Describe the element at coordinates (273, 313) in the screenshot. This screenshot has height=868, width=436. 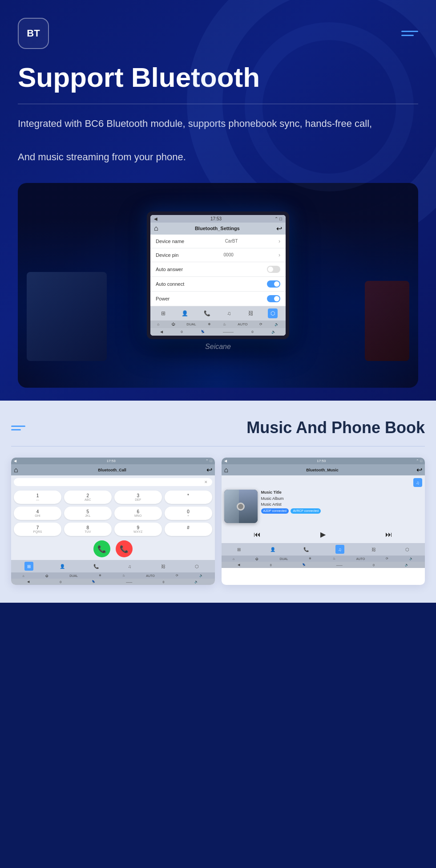
I see `bt-settings-icon: ⬡` at that location.